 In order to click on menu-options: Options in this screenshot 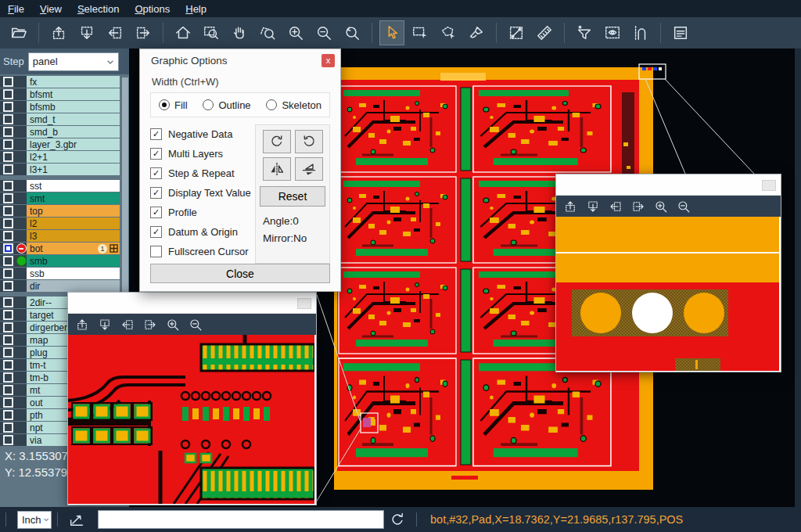, I will do `click(152, 9)`.